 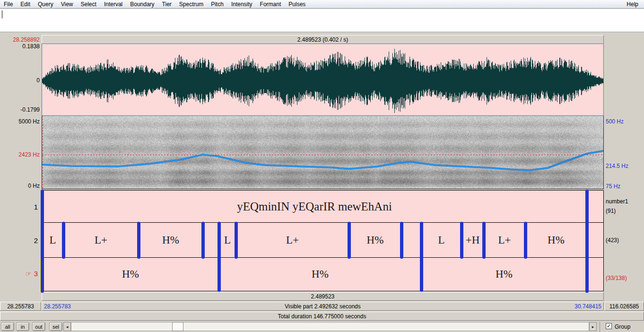 What do you see at coordinates (113, 4) in the screenshot?
I see `menu-interval: Interval` at bounding box center [113, 4].